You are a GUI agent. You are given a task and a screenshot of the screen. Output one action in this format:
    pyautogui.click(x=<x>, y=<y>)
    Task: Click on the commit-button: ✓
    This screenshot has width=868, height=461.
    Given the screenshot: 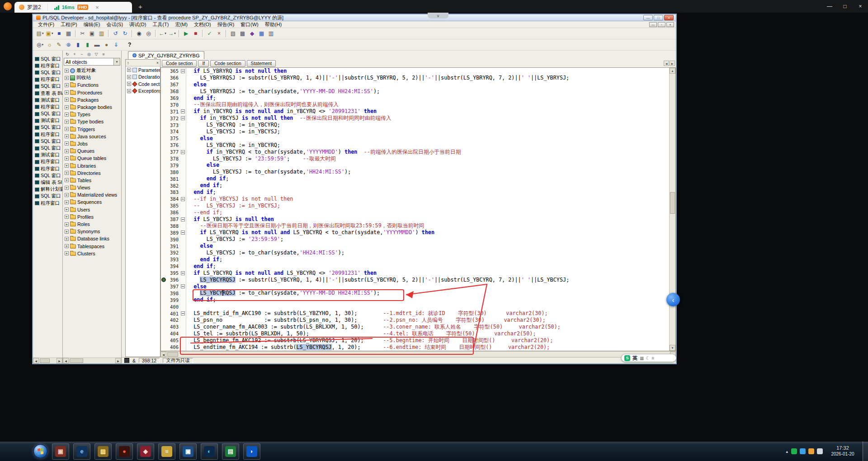 What is the action you would take?
    pyautogui.click(x=210, y=33)
    